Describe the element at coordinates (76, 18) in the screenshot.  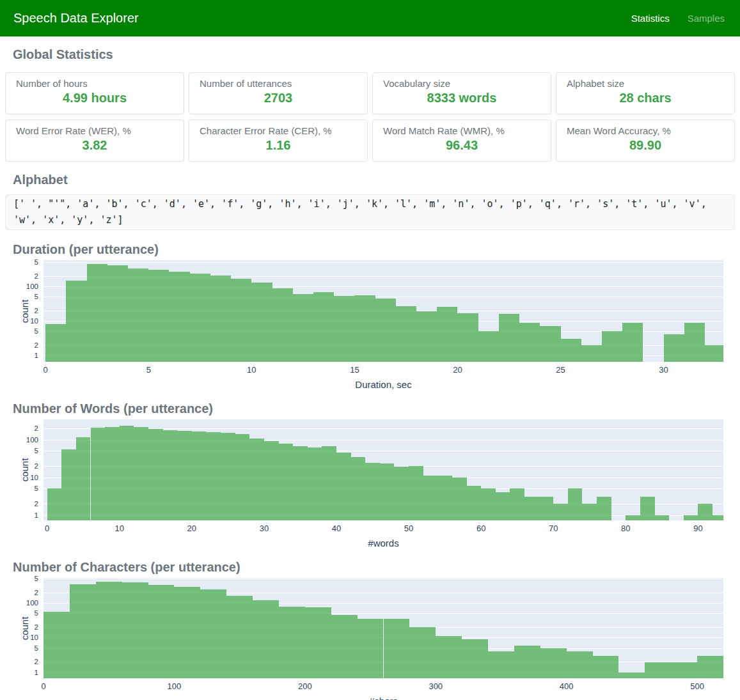
I see `app-brand: Speech Data Explorer` at that location.